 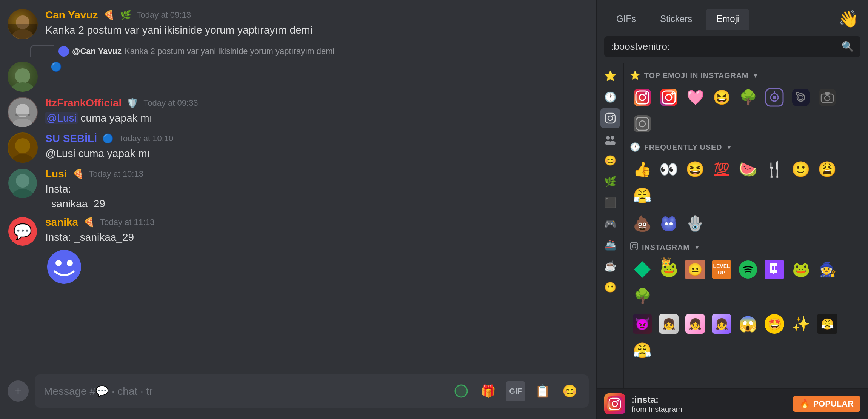 I want to click on instagram-section-header: INSTAGRAM ▾, so click(x=746, y=248).